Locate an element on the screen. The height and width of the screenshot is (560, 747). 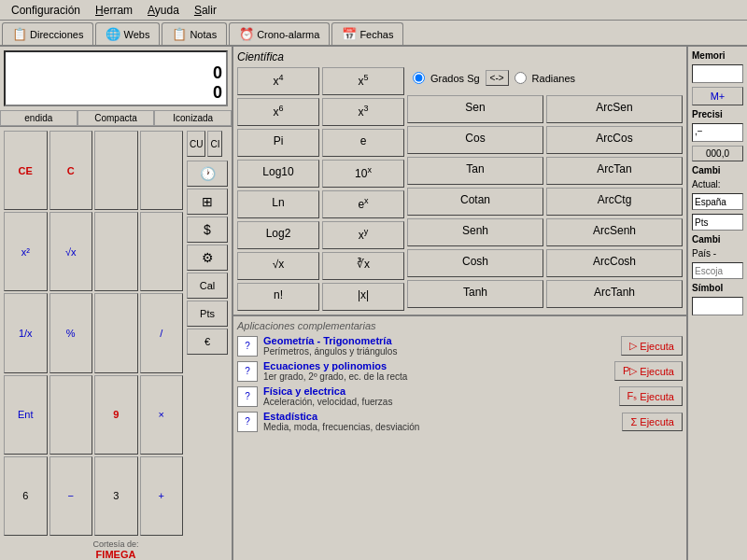
abs-button: |x| is located at coordinates (363, 297).